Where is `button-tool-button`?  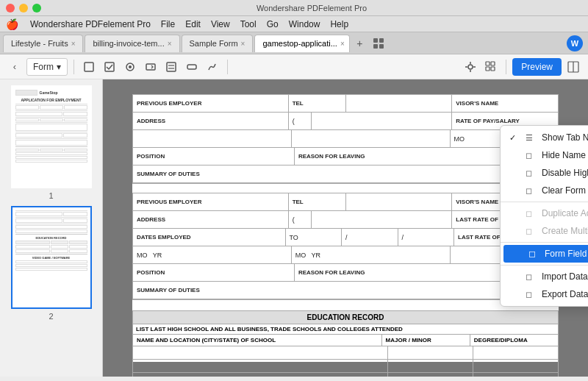 button-tool-button is located at coordinates (192, 67).